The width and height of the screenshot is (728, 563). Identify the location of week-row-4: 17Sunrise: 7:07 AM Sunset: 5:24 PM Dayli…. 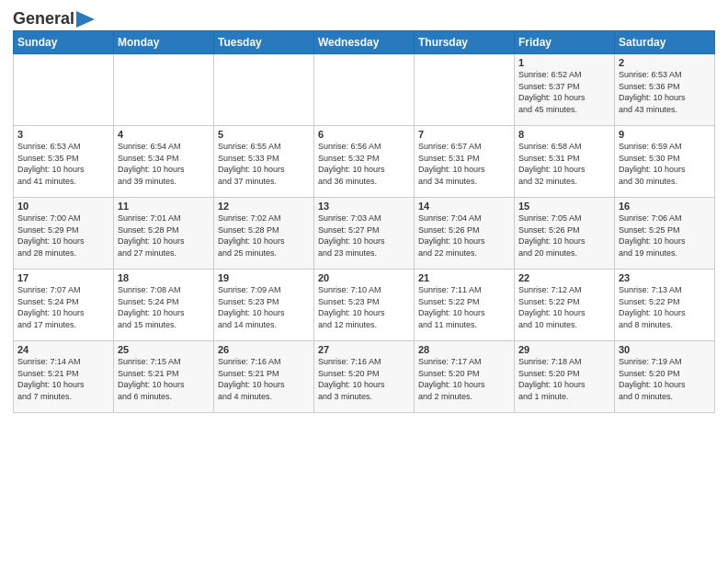
(364, 305).